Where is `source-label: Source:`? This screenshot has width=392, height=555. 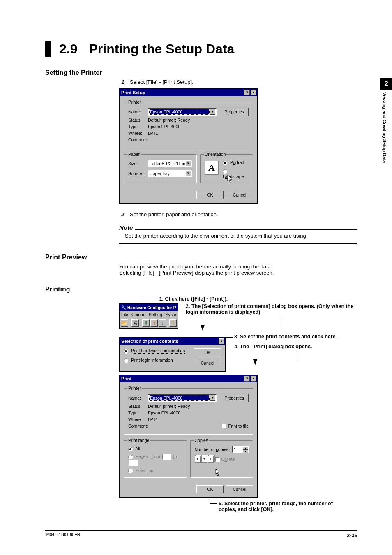
source-label: Source: is located at coordinates (138, 173).